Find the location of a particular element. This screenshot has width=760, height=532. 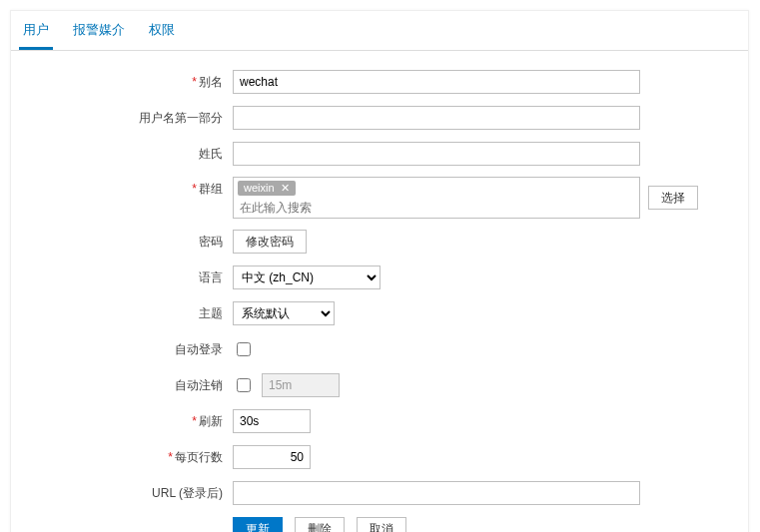

select-language: 中文 (zh_CN) is located at coordinates (307, 277).